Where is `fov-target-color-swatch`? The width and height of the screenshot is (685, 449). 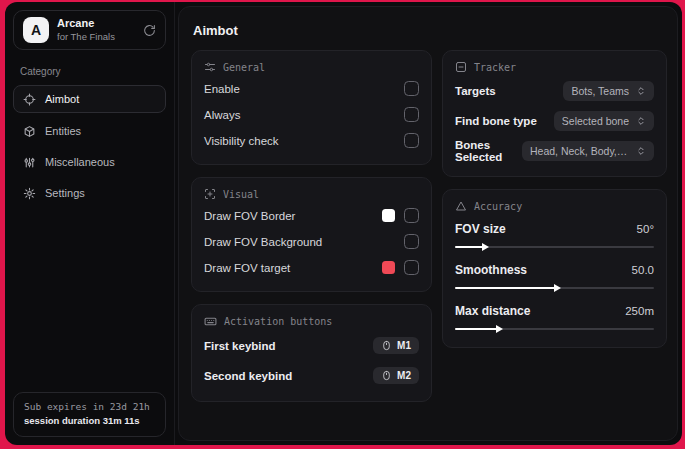
fov-target-color-swatch is located at coordinates (388, 268).